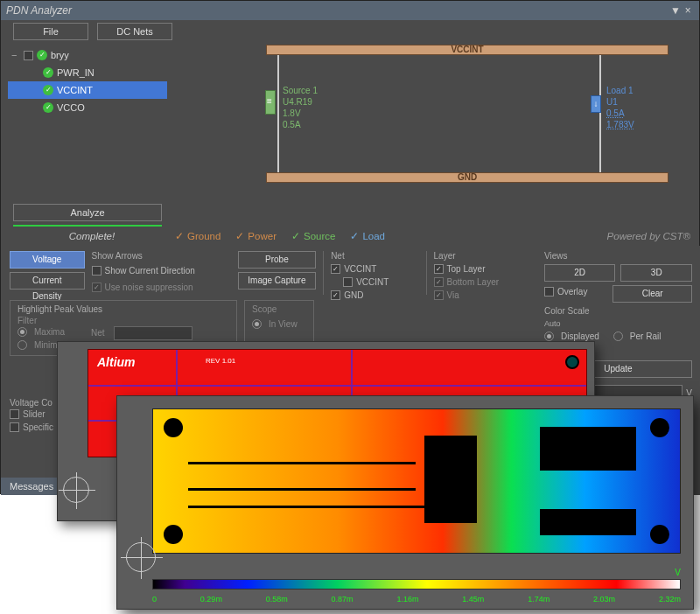 The height and width of the screenshot is (614, 700). I want to click on title-bar: PDN Analyzer ▼ ×, so click(350, 10).